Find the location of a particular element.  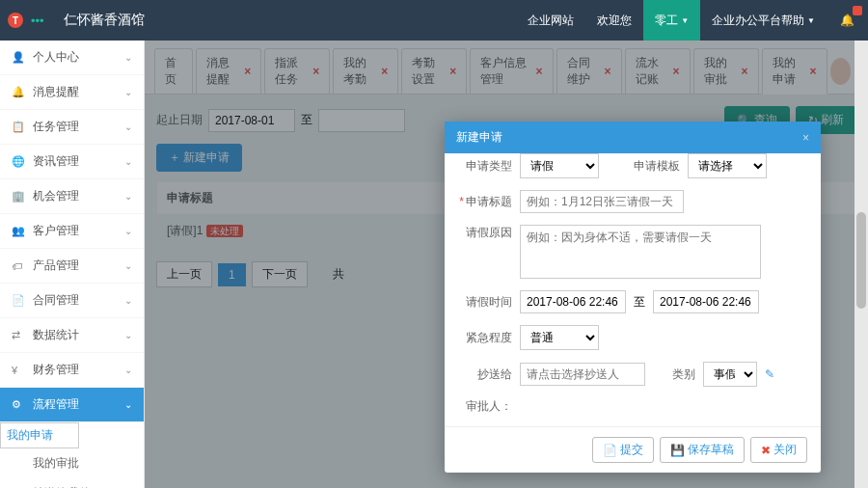

notification-badge is located at coordinates (857, 11).